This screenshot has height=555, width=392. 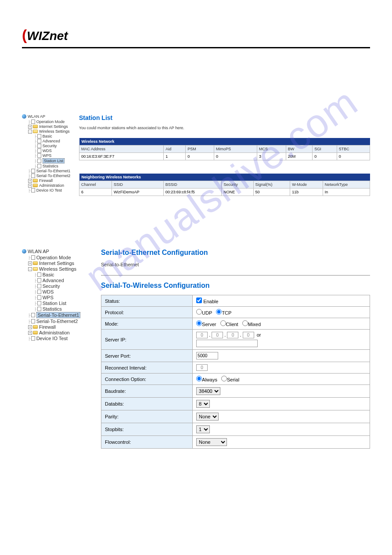 I want to click on logo: (WIZnet, so click(x=196, y=35).